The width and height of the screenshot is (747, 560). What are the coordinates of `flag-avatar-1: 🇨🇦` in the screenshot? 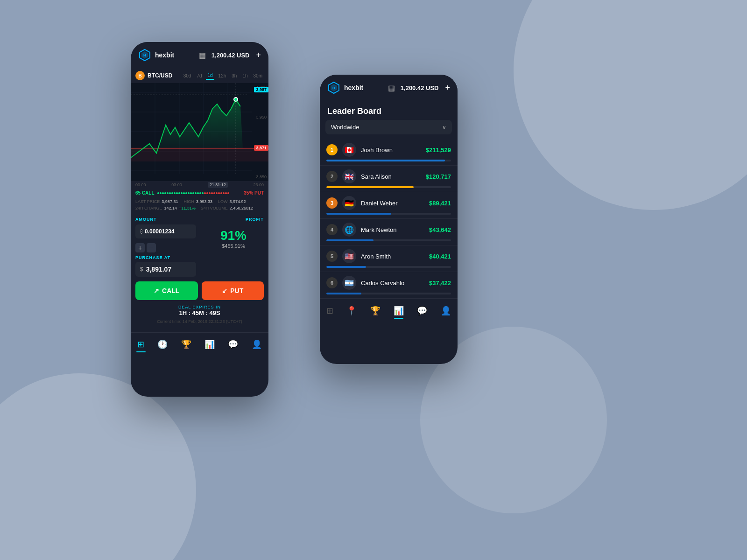 It's located at (349, 150).